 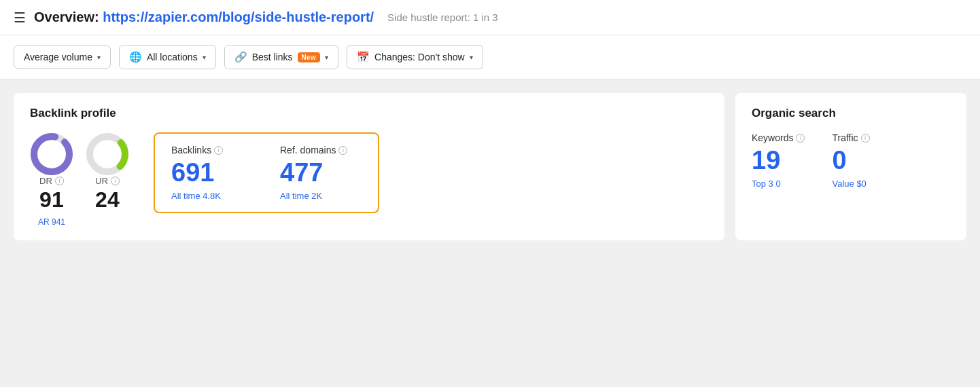 I want to click on ur-info-icon: i, so click(x=116, y=181).